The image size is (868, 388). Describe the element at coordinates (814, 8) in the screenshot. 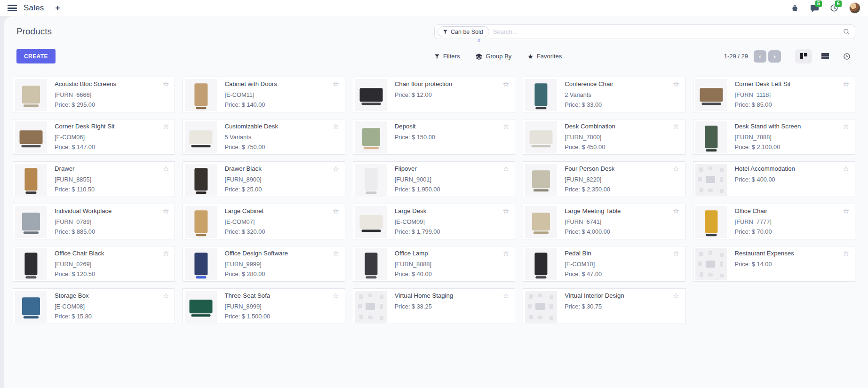

I see `messages-icon: 5` at that location.